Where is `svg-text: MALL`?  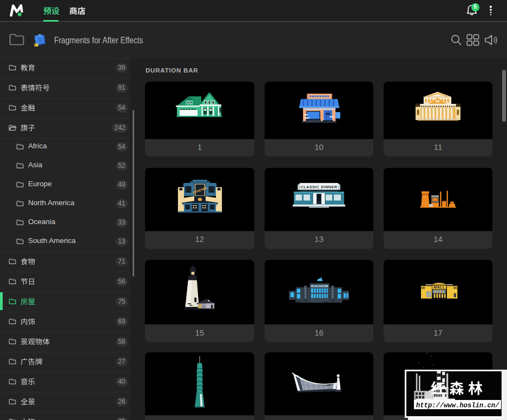 svg-text: MALL is located at coordinates (439, 288).